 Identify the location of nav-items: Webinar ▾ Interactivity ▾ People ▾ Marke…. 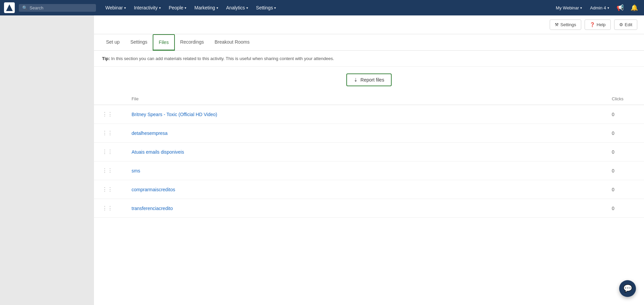
(328, 8).